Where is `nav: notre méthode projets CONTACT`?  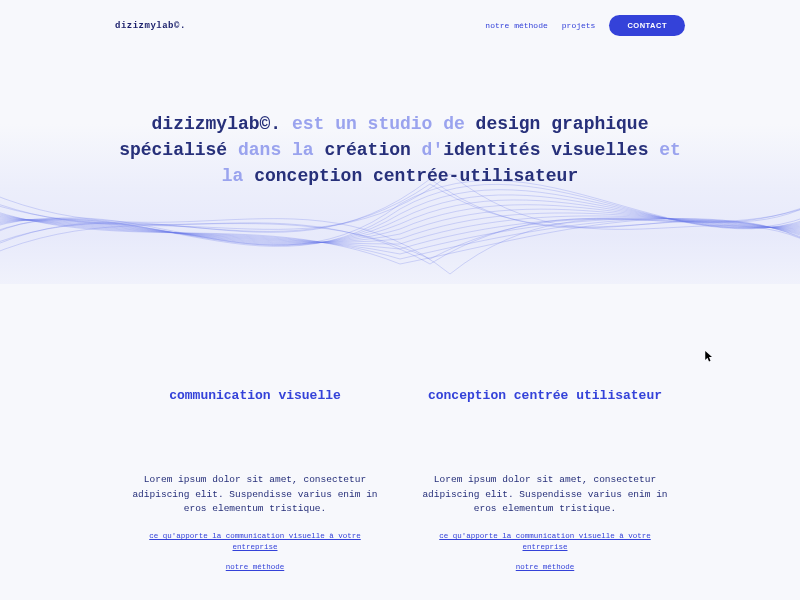 nav: notre méthode projets CONTACT is located at coordinates (585, 26).